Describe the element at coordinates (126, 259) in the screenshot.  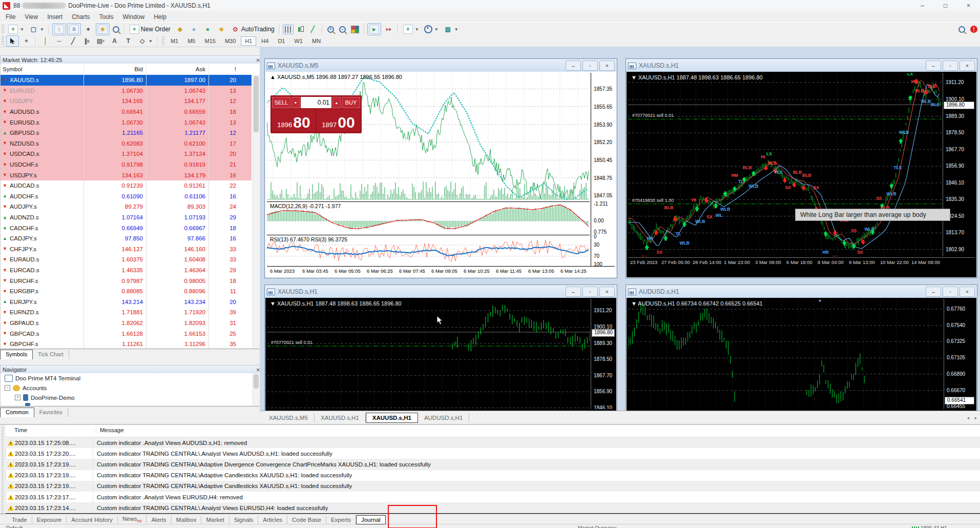
I see `market-watch-row: ▼EURAUD.s1.603751.6040833` at that location.